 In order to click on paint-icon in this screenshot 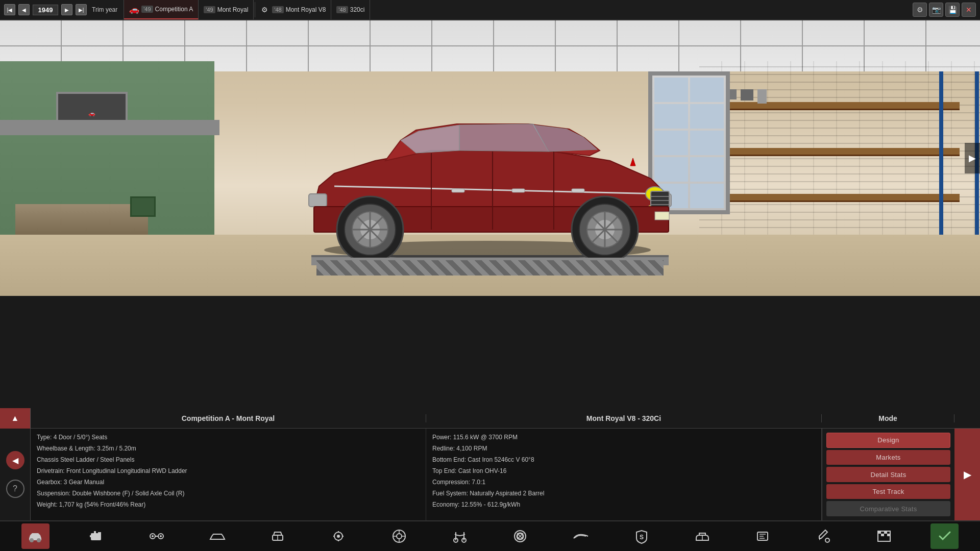, I will do `click(823, 536)`.